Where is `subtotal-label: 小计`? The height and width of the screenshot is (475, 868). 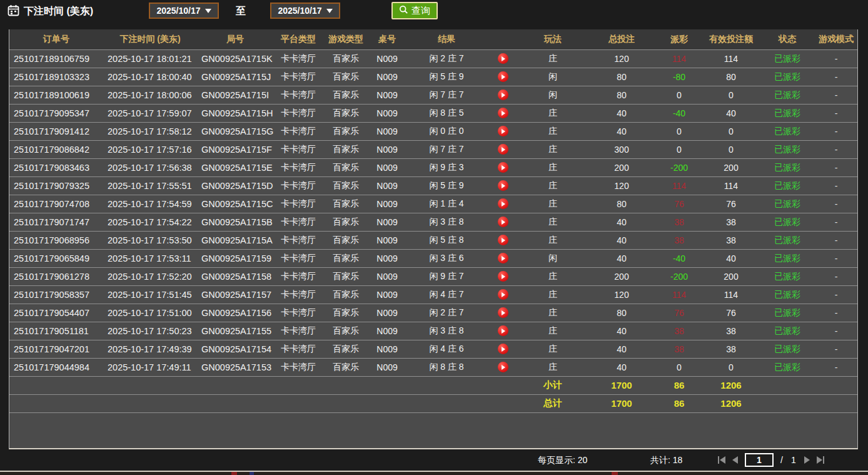
subtotal-label: 小计 is located at coordinates (553, 386).